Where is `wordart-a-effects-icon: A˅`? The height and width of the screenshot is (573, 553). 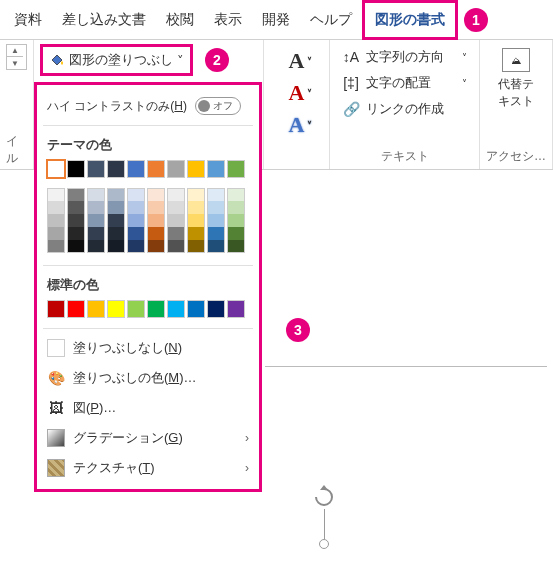
wordart-a-effects-icon: A˅ is located at coordinates (297, 125).